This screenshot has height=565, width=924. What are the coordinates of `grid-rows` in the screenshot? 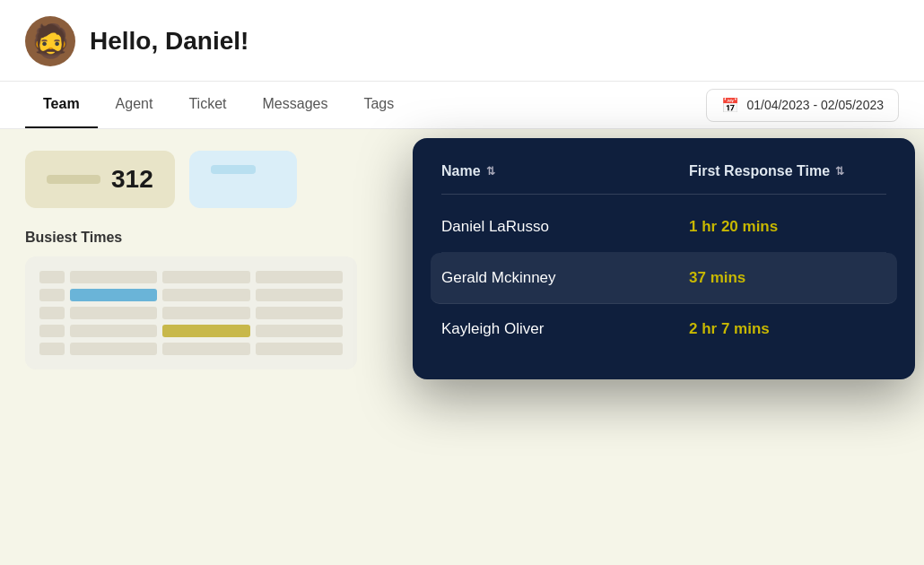 It's located at (191, 313).